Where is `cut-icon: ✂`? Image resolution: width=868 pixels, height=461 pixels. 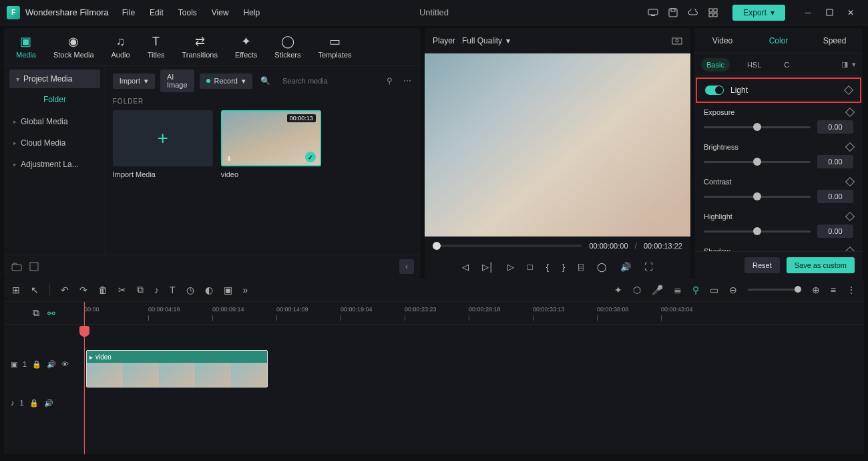
cut-icon: ✂ is located at coordinates (122, 290).